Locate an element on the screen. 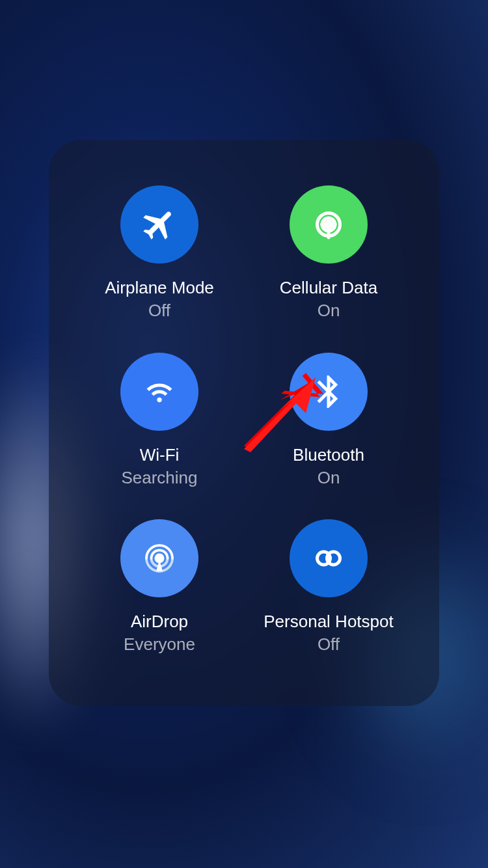 The image size is (488, 868). airdrop-label: AirDrop is located at coordinates (159, 622).